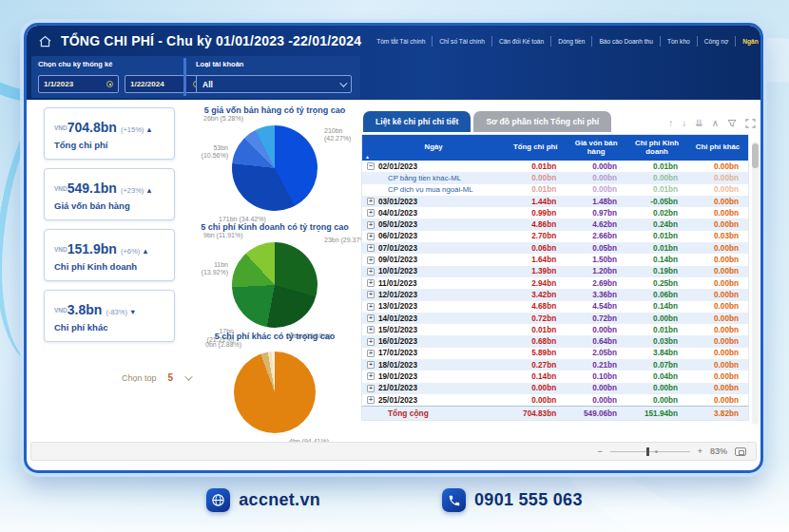  Describe the element at coordinates (274, 84) in the screenshot. I see `account-type-select: All` at that location.